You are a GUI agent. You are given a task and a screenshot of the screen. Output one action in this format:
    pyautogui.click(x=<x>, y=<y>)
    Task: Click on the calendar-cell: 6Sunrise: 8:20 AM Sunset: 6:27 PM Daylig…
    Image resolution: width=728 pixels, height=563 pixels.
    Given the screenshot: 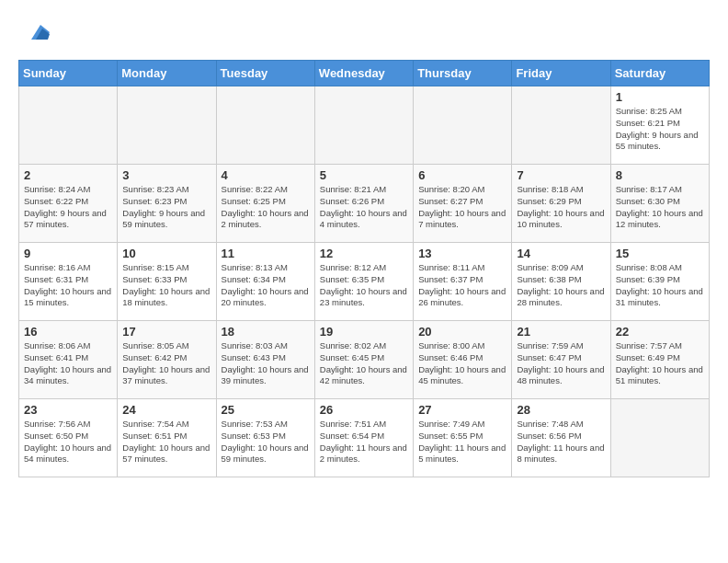 What is the action you would take?
    pyautogui.click(x=463, y=204)
    